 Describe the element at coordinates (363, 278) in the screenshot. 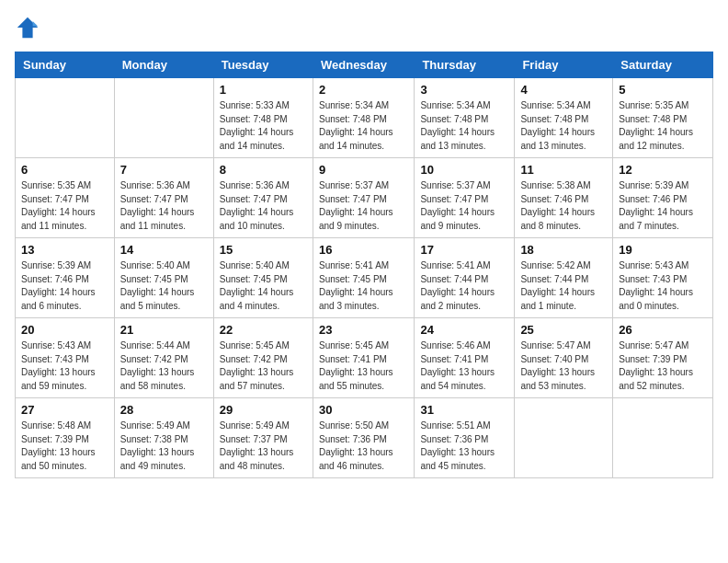

I see `calendar-day-cell: 16Sunrise: 5:41 AM Sunset: 7:45 PM Dayli…` at that location.